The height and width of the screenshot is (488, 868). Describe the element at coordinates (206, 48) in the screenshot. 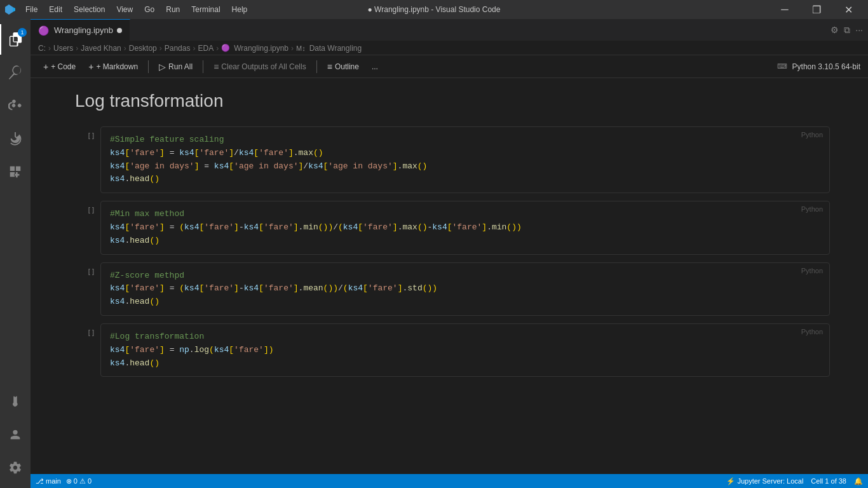

I see `breadcrumb-eda: EDA` at that location.